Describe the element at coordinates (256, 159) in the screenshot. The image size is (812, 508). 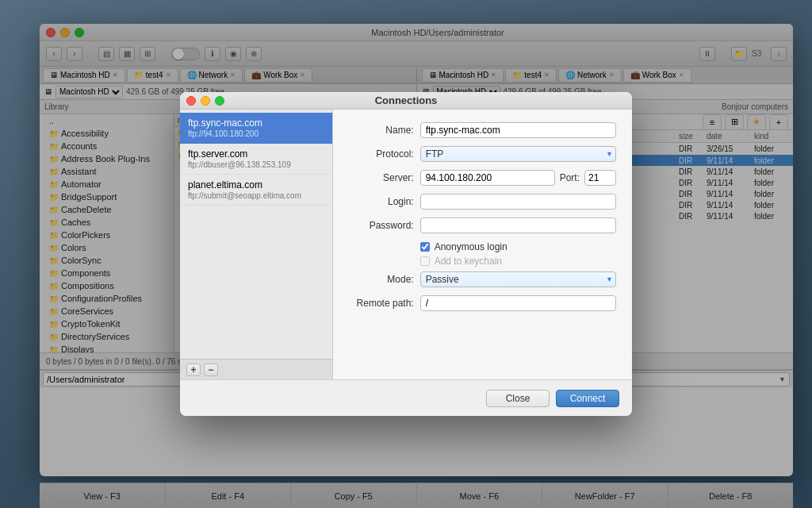
I see `connection-item-ftp-server: ftp.server.com ftp://dbuser@96.138.253.1…` at that location.